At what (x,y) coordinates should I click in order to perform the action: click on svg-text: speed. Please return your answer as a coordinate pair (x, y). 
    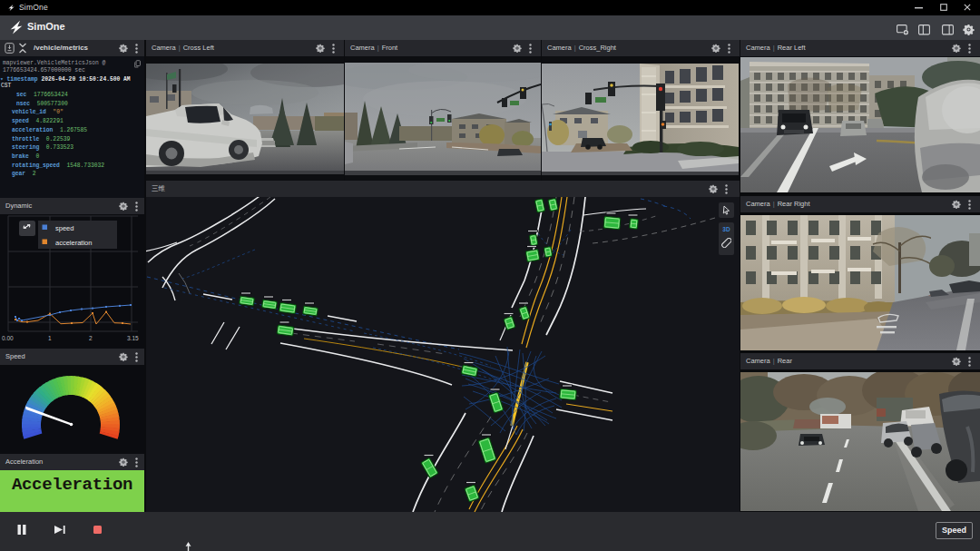
    Looking at the image, I should click on (64, 229).